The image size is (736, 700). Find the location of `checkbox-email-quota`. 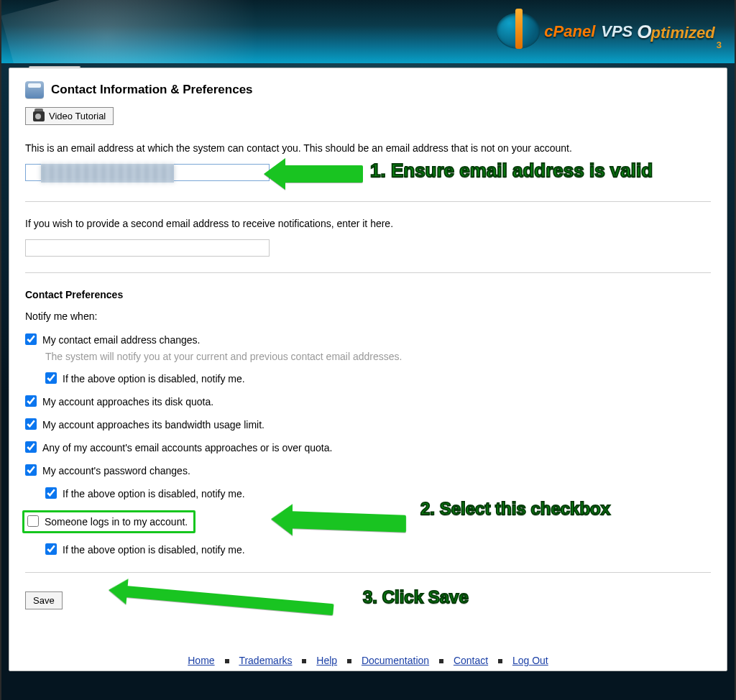

checkbox-email-quota is located at coordinates (31, 447).